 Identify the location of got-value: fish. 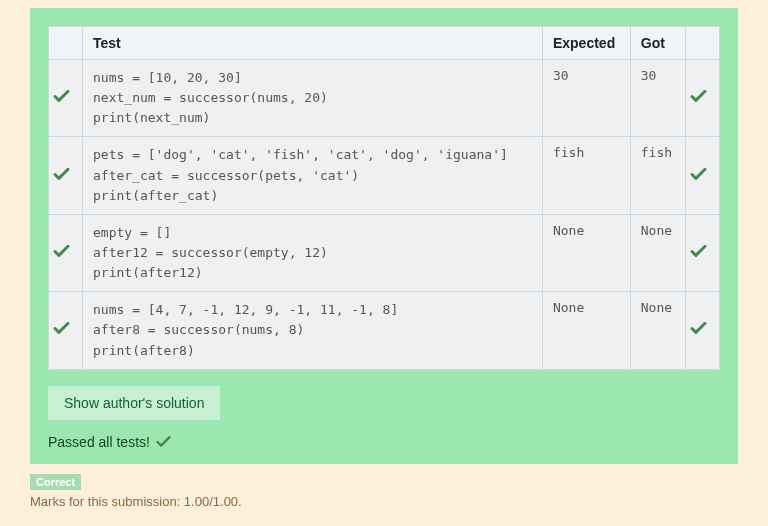
(658, 176).